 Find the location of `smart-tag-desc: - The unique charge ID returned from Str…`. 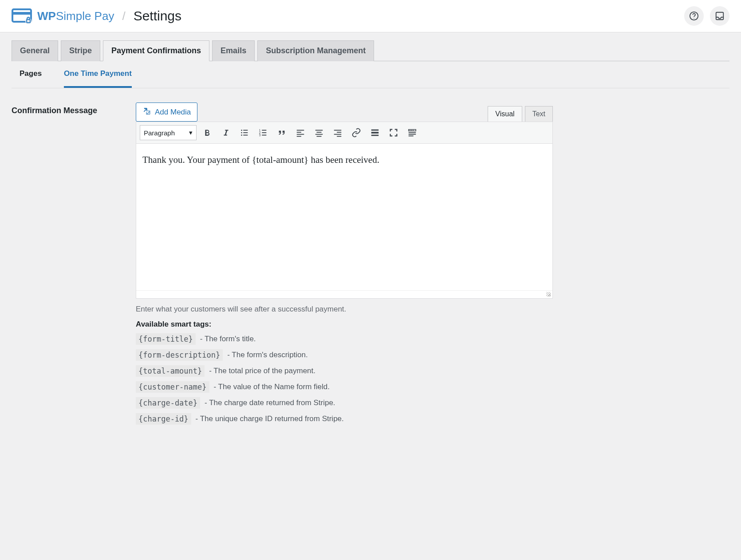

smart-tag-desc: - The unique charge ID returned from Str… is located at coordinates (270, 419).